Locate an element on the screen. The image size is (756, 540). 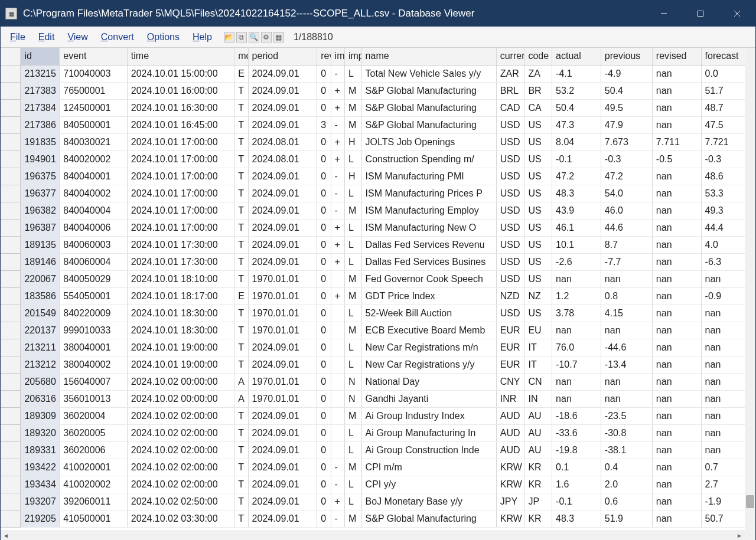
cell-id: 217386 is located at coordinates (40, 125).